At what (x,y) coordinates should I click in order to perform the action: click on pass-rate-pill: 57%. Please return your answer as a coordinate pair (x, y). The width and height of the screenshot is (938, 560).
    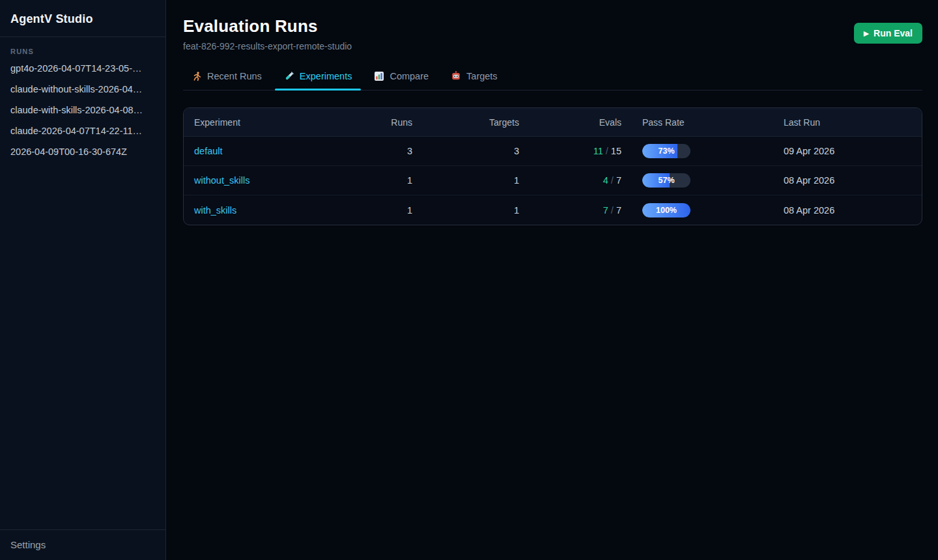
    Looking at the image, I should click on (666, 180).